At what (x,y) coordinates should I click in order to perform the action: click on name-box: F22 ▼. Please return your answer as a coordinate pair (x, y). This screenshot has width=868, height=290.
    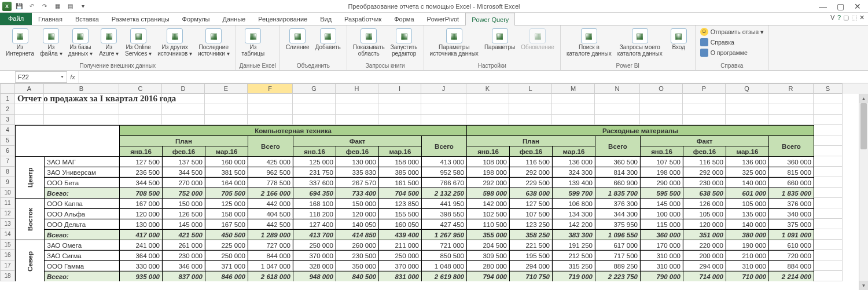
    Looking at the image, I should click on (41, 77).